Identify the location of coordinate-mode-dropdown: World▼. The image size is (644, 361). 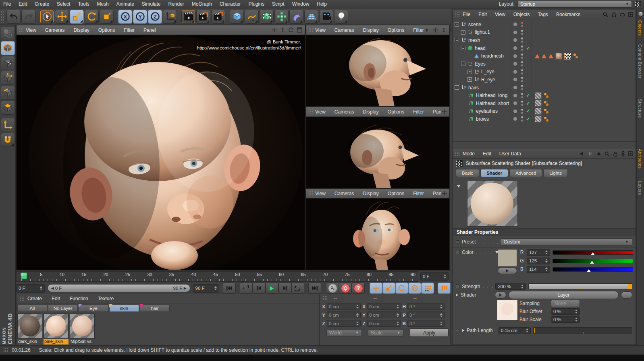
(344, 333).